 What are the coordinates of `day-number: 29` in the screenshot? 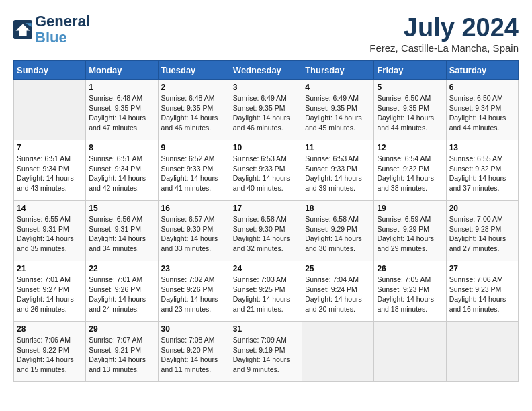 It's located at (122, 329).